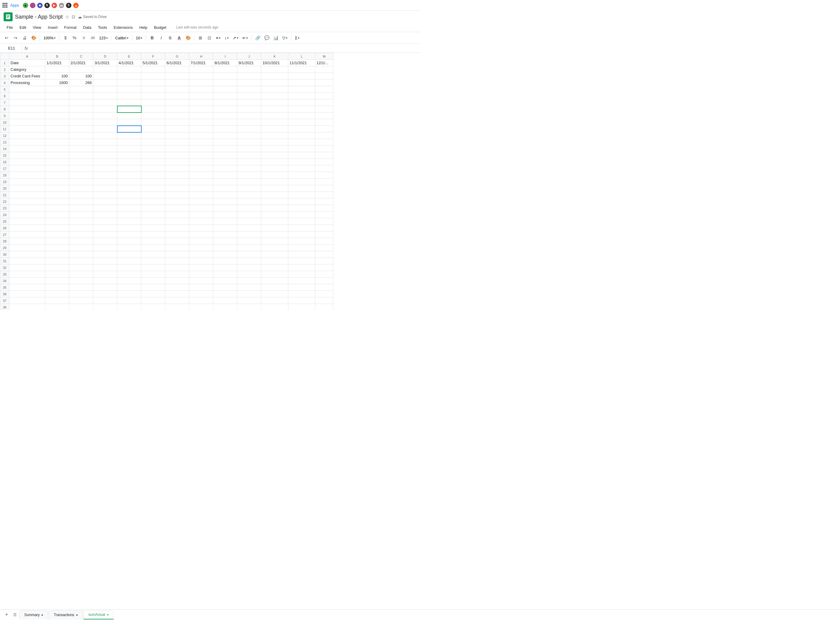 Image resolution: width=840 pixels, height=620 pixels. Describe the element at coordinates (57, 215) in the screenshot. I see `cell-B24` at that location.